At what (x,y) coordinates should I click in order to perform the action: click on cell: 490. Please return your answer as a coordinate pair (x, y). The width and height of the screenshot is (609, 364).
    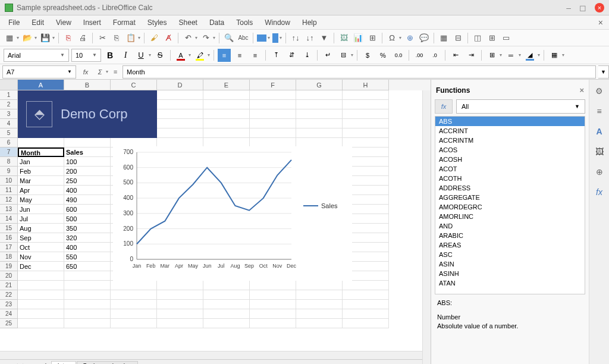
    Looking at the image, I should click on (87, 200).